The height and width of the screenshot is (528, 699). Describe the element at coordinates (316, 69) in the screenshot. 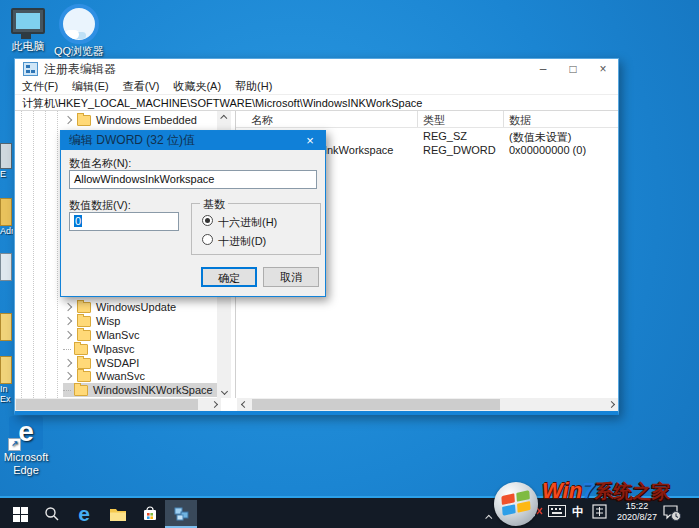

I see `title-bar: 注册表编辑器 – □ ×` at that location.